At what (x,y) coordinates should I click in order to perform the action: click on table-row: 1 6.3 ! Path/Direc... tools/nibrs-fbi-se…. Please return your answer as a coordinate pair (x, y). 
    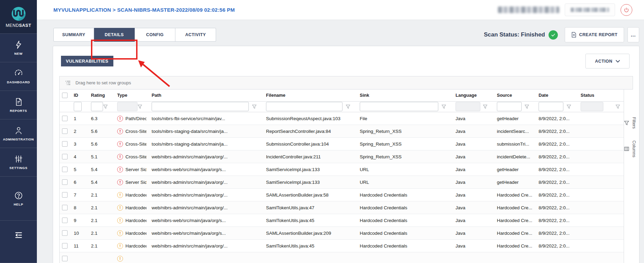
    Looking at the image, I should click on (342, 118).